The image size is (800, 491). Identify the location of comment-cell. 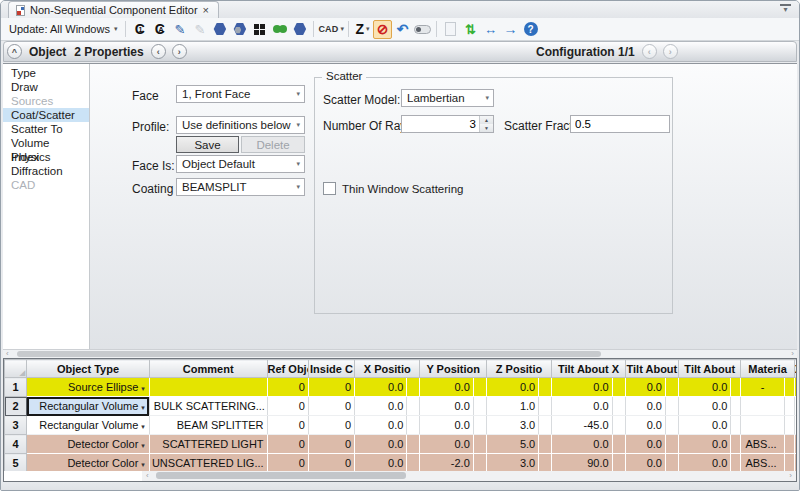
(208, 388).